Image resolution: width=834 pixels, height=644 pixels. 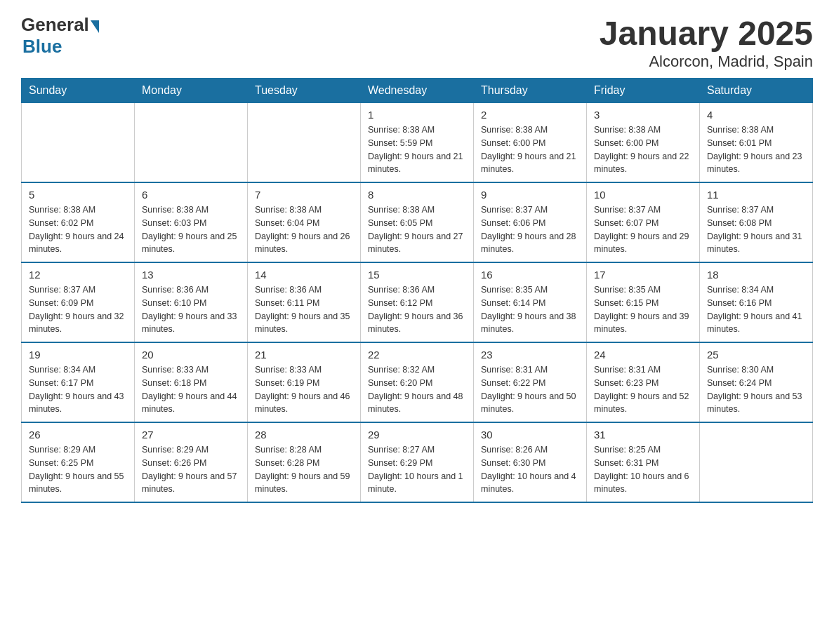 I want to click on day-number: 2, so click(x=530, y=115).